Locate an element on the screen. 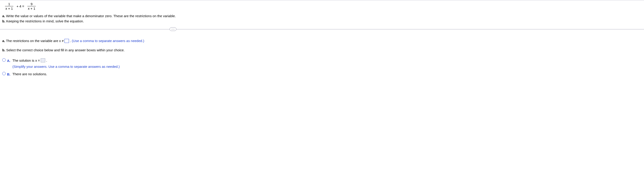 This screenshot has height=174, width=644. frac2-numerator: 9 is located at coordinates (32, 4).